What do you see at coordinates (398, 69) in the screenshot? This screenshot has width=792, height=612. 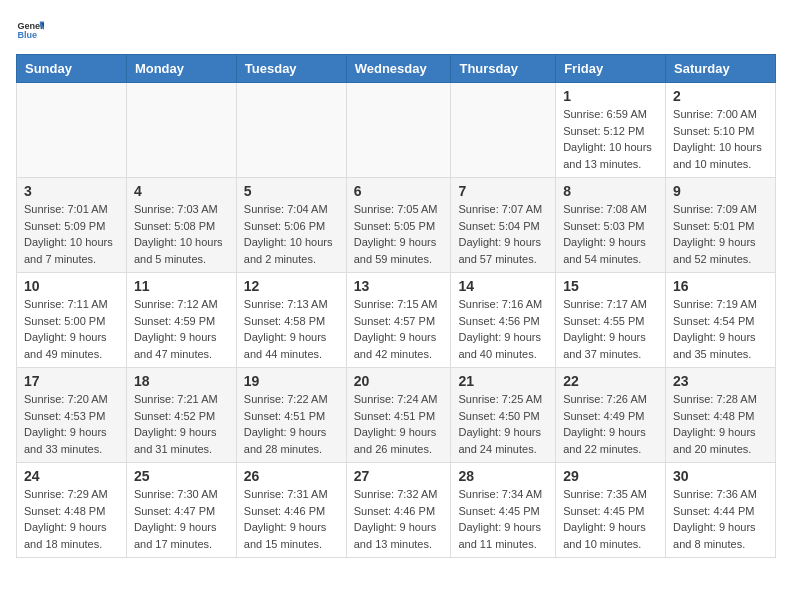 I see `weekday-header-wednesday: Wednesday` at bounding box center [398, 69].